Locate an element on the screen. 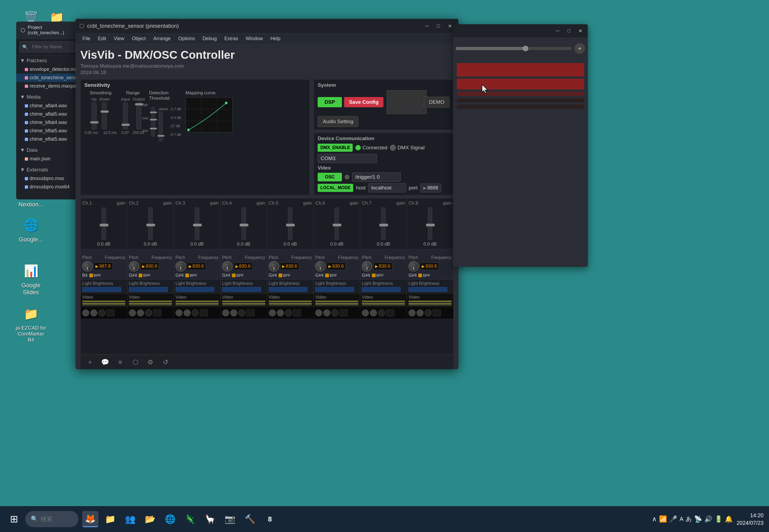 The image size is (769, 532). layers-button: ⬡ is located at coordinates (135, 362).